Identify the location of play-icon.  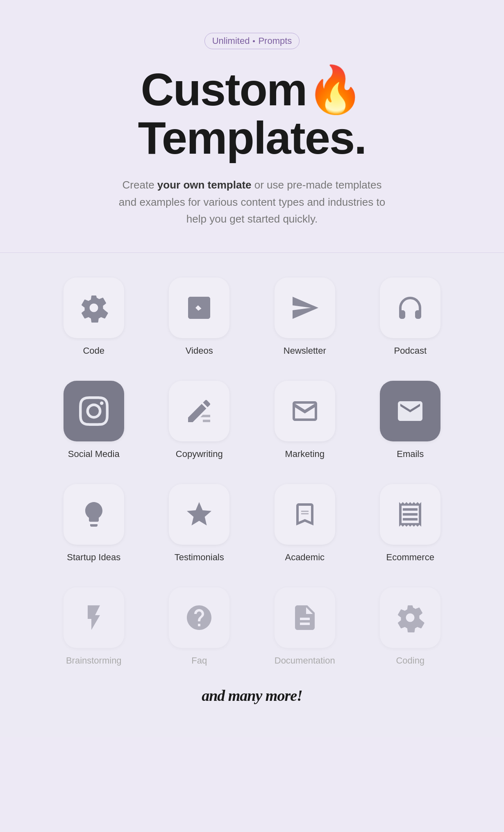
(199, 308).